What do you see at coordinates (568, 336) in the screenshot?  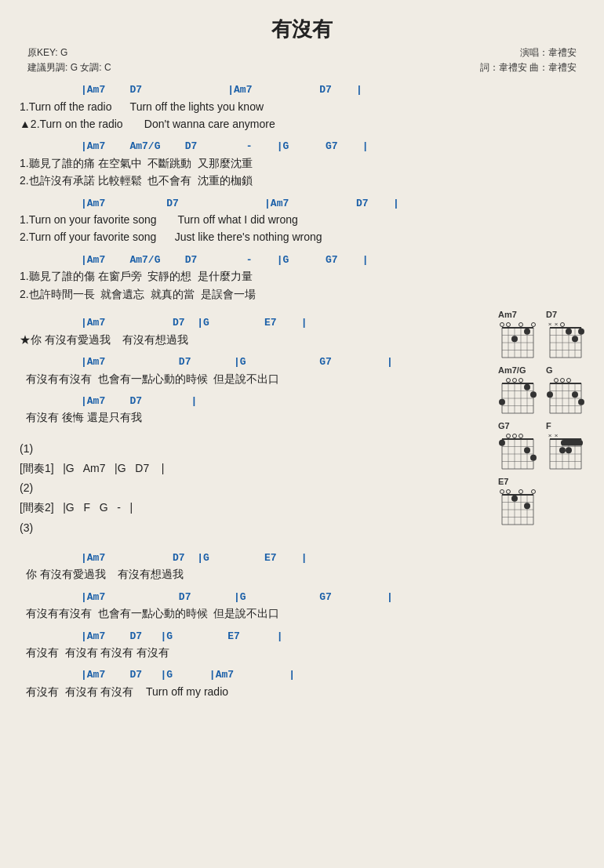 I see `diag-d7: D7 × ×` at bounding box center [568, 336].